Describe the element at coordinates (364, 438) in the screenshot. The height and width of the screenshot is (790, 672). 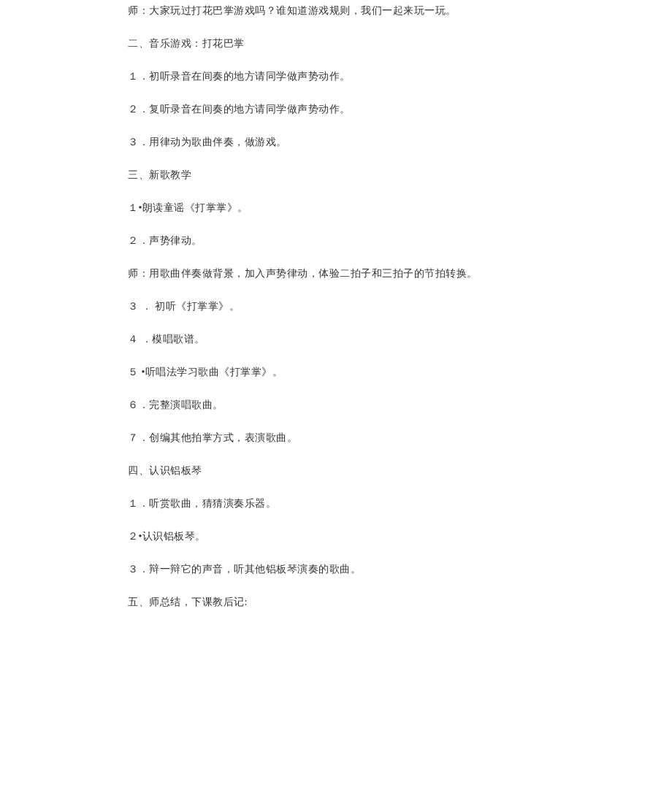
I see `paragraph: ７．创编其他拍掌方式，表演歌曲。` at that location.